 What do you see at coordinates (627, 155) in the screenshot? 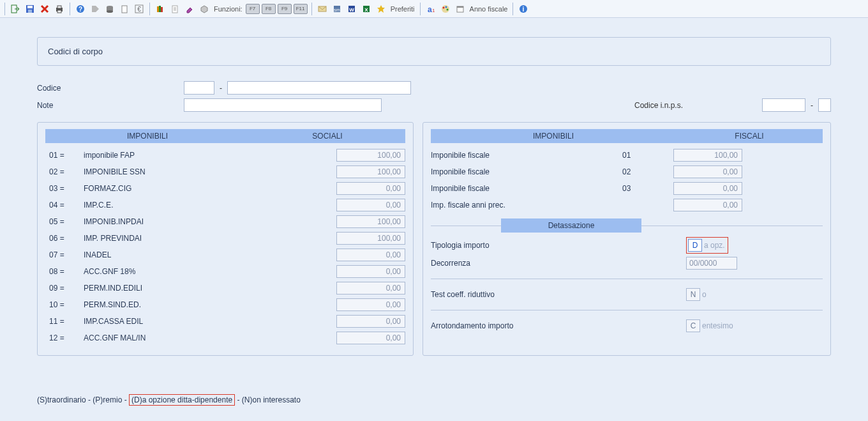
I see `fiscali-row: Imponibile fiscale01100,00` at bounding box center [627, 155].